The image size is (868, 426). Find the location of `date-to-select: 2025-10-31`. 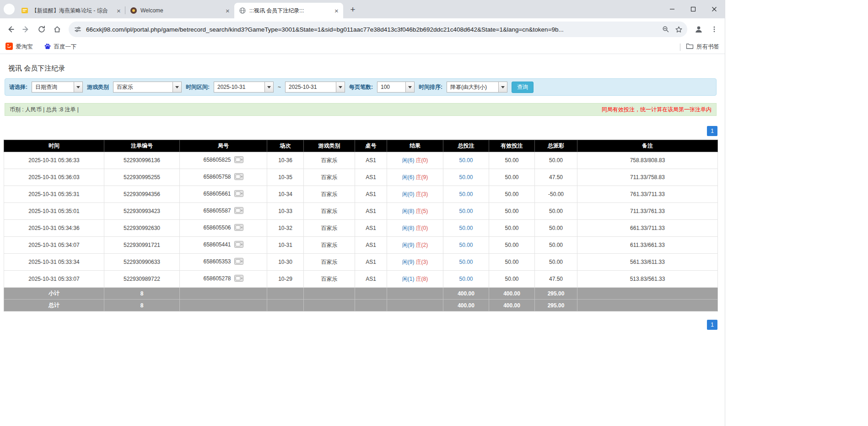

date-to-select: 2025-10-31 is located at coordinates (315, 87).